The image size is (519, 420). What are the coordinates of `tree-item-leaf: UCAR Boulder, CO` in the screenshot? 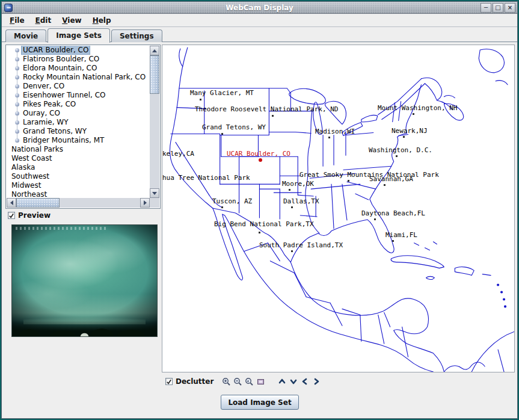 It's located at (78, 51).